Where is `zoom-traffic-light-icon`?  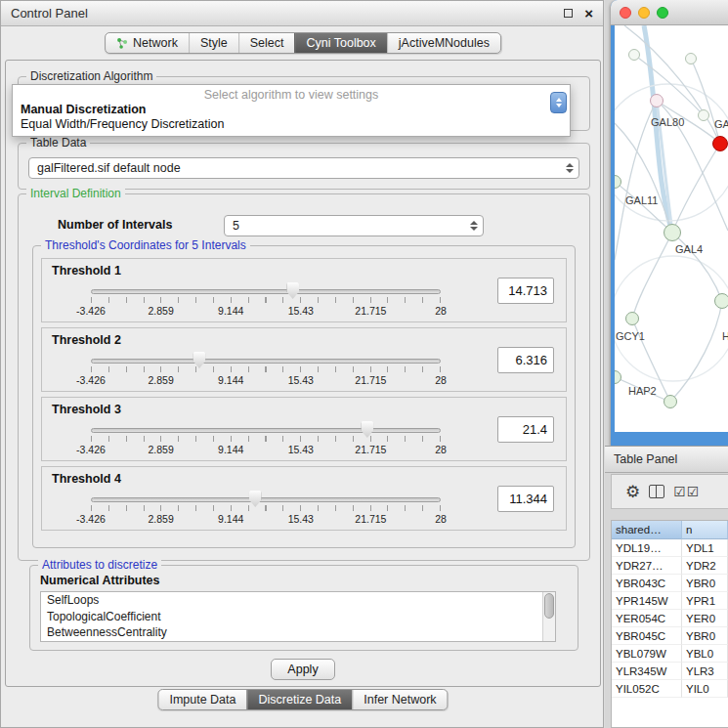
zoom-traffic-light-icon is located at coordinates (663, 13).